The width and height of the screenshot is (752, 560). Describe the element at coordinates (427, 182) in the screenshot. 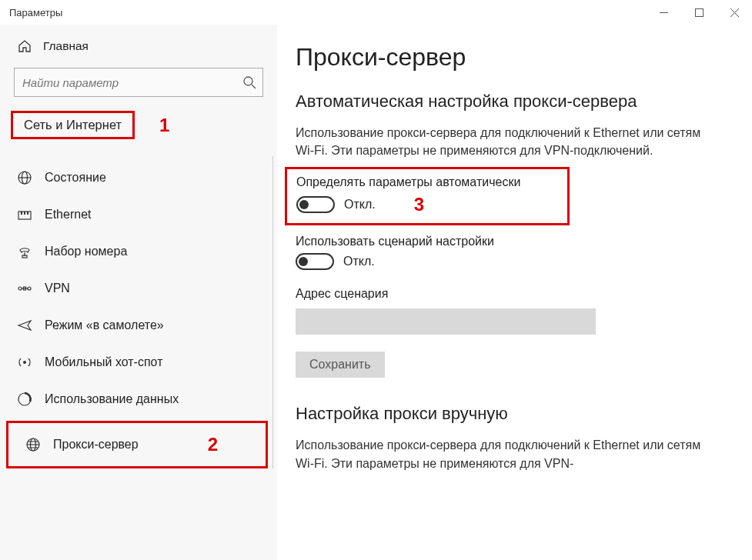

I see `auto-detect-label: Определять параметры автоматически` at that location.